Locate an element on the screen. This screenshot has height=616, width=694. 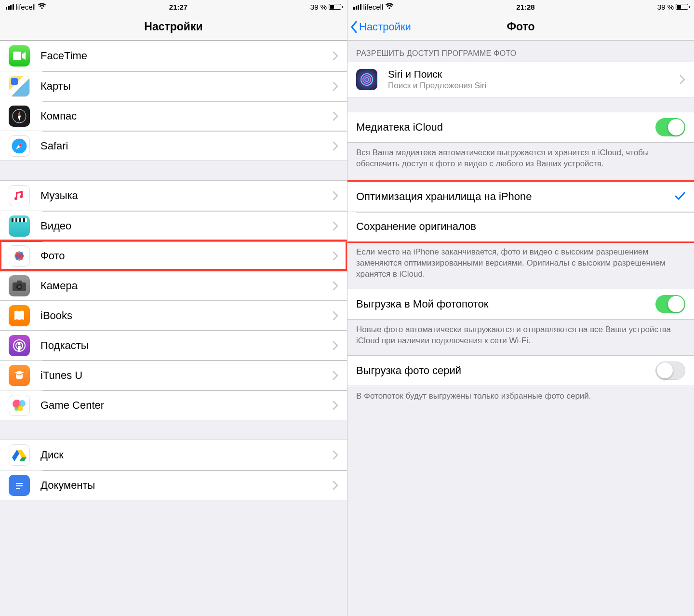
settings-item-photos: Фото is located at coordinates (174, 255).